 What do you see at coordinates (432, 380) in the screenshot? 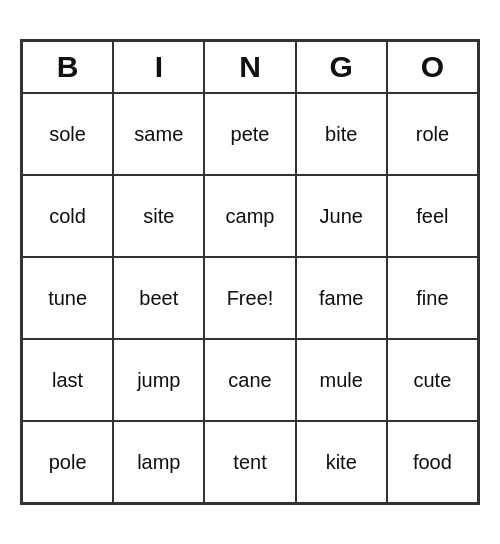
I see `cell-3-4: cute` at bounding box center [432, 380].